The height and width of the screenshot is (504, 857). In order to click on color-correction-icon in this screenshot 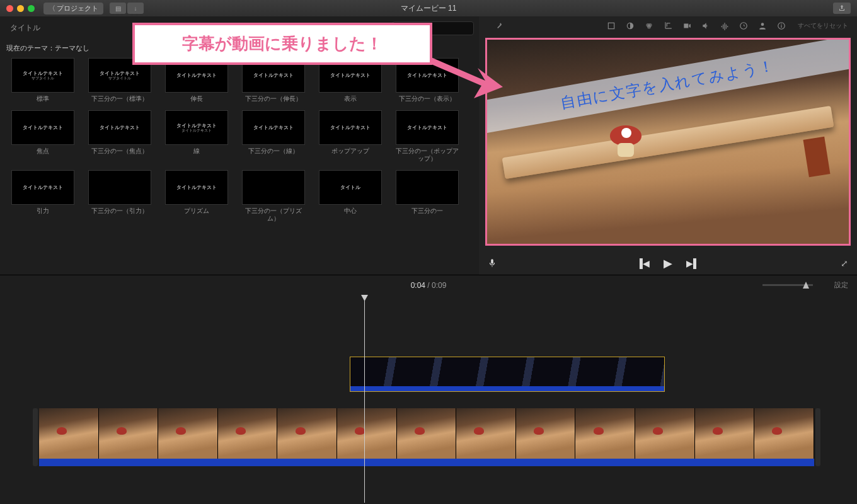, I will do `click(649, 26)`.